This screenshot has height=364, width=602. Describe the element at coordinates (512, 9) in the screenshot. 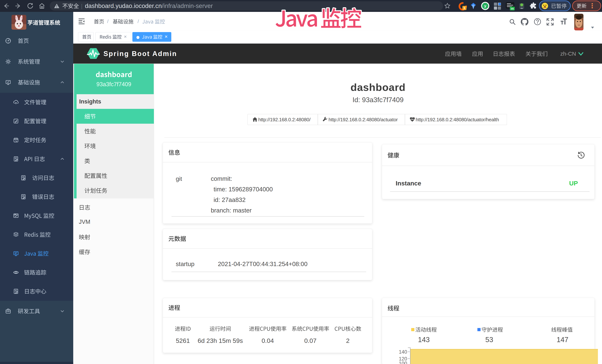

I see `svg-text: on` at that location.